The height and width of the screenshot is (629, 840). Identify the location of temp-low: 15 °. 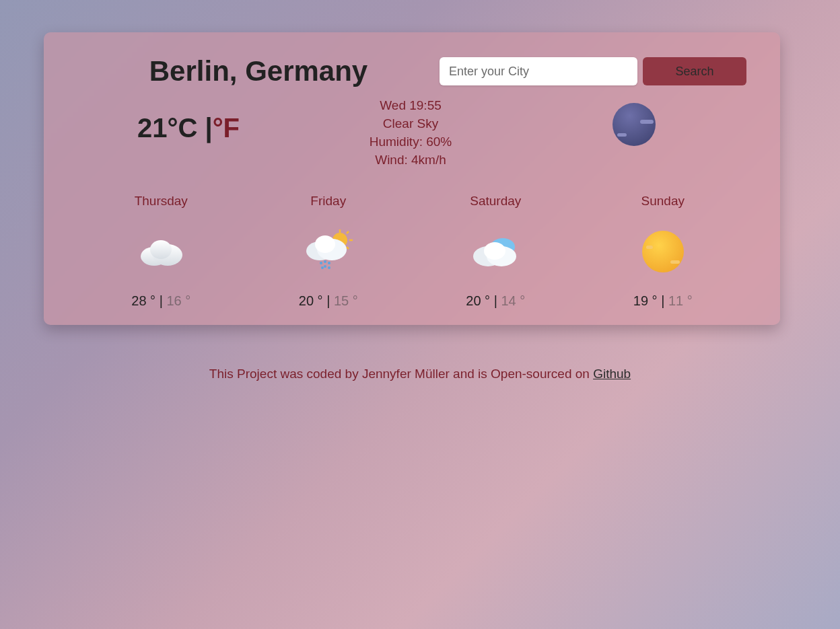
(346, 301).